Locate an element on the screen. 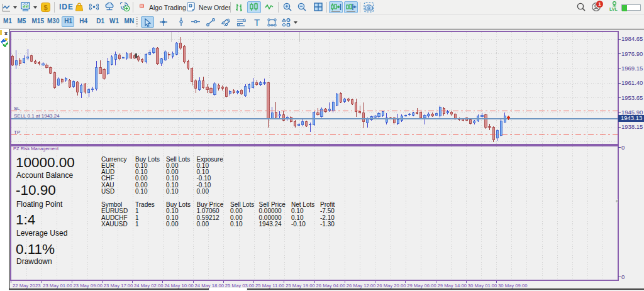 The height and width of the screenshot is (291, 644). svg-text: 1938.15 is located at coordinates (632, 127).